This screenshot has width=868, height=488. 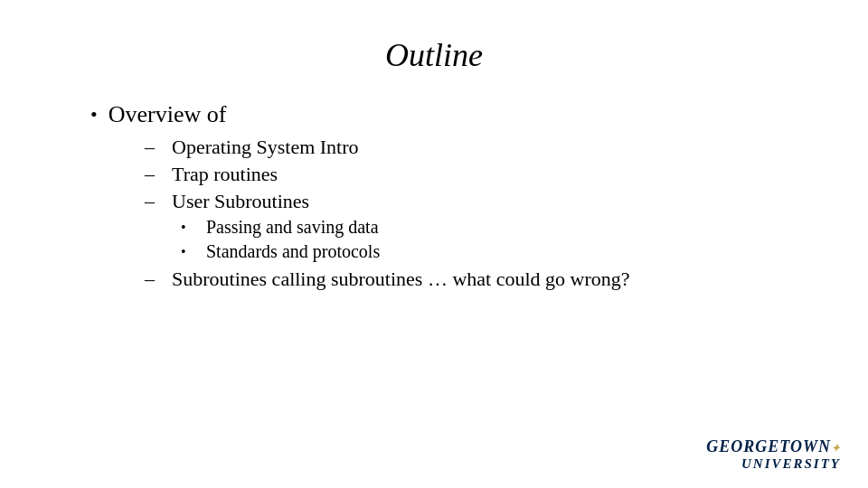 What do you see at coordinates (154, 202) in the screenshot?
I see `dash-marker-3: –` at bounding box center [154, 202].